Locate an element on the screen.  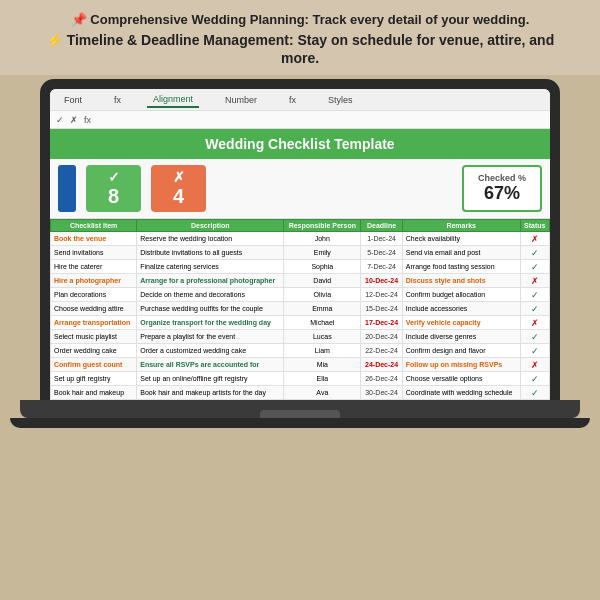
cell-remarks: Choose versatile options is located at coordinates (461, 379).